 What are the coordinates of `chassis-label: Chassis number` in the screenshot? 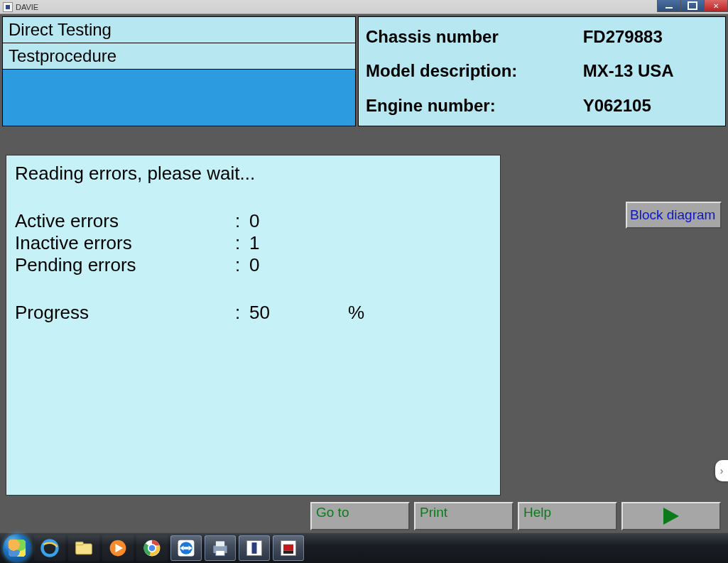 It's located at (464, 37).